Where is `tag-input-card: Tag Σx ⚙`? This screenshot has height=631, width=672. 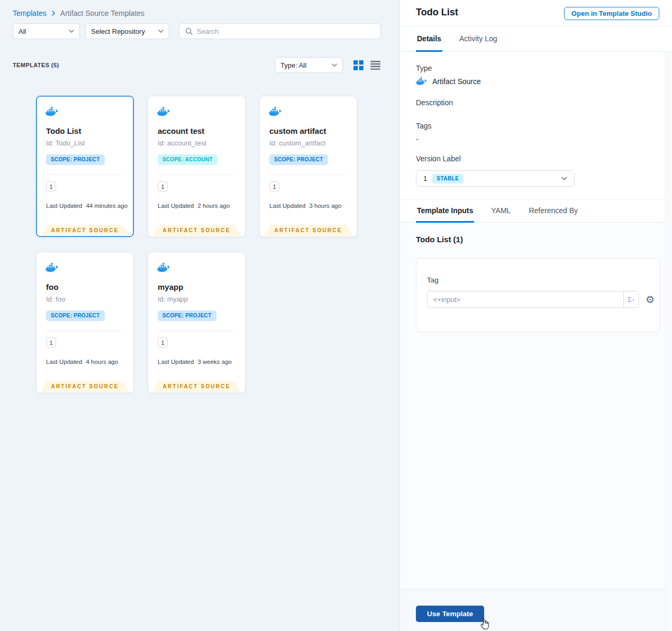
tag-input-card: Tag Σx ⚙ is located at coordinates (538, 295).